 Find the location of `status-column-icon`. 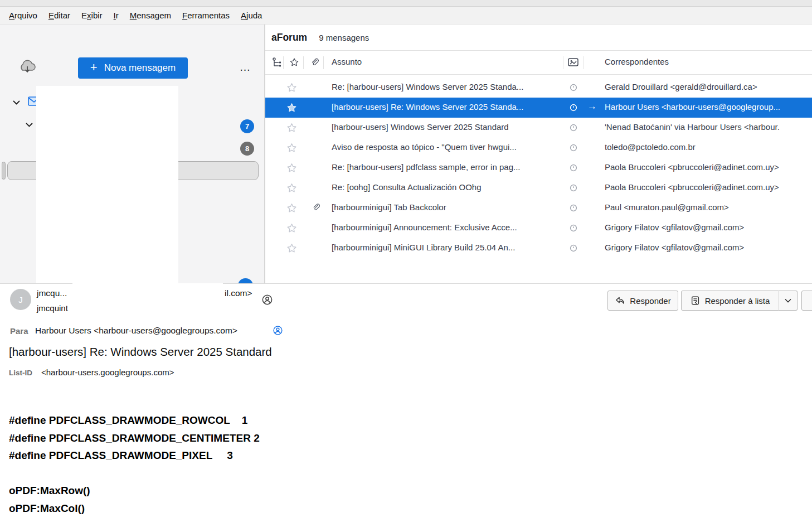

status-column-icon is located at coordinates (573, 62).